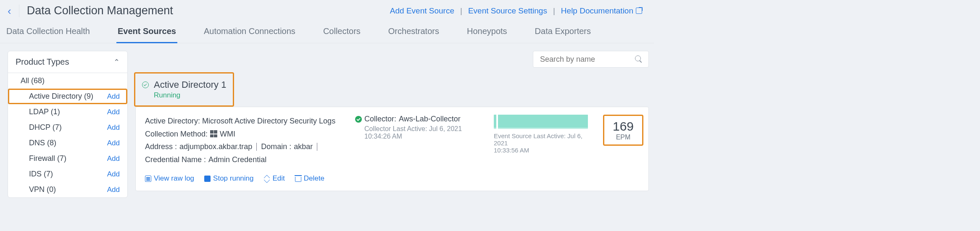 The width and height of the screenshot is (980, 231). Describe the element at coordinates (314, 179) in the screenshot. I see `delete-label: Delete` at that location.